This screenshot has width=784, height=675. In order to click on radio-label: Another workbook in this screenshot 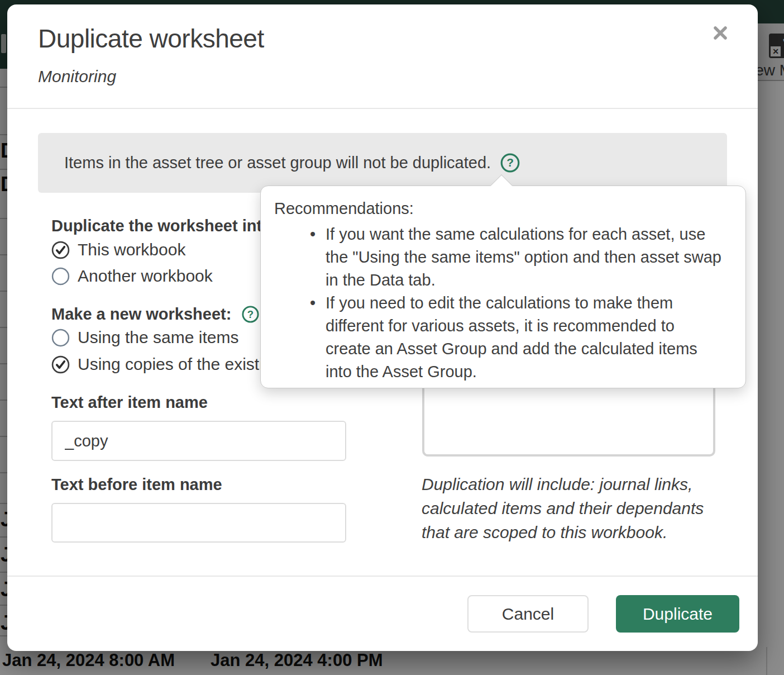, I will do `click(145, 276)`.